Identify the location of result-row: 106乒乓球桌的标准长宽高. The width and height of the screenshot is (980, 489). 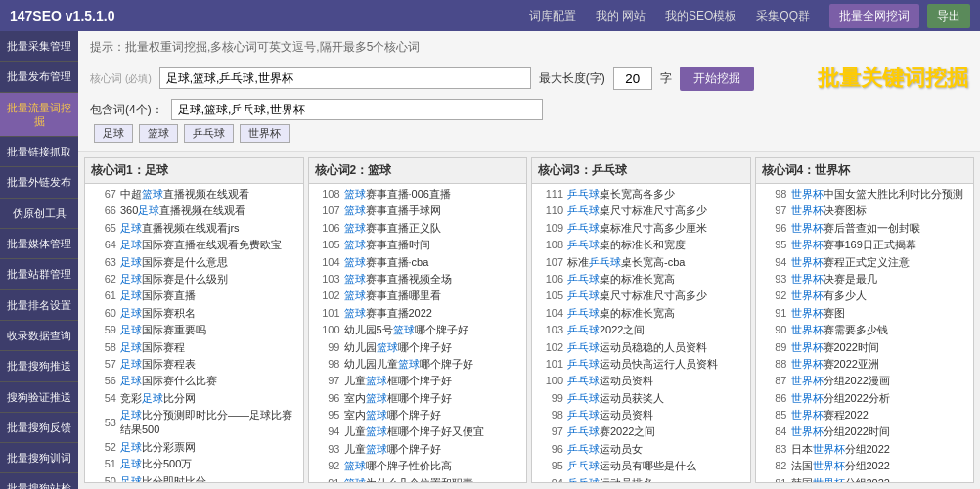
(642, 280).